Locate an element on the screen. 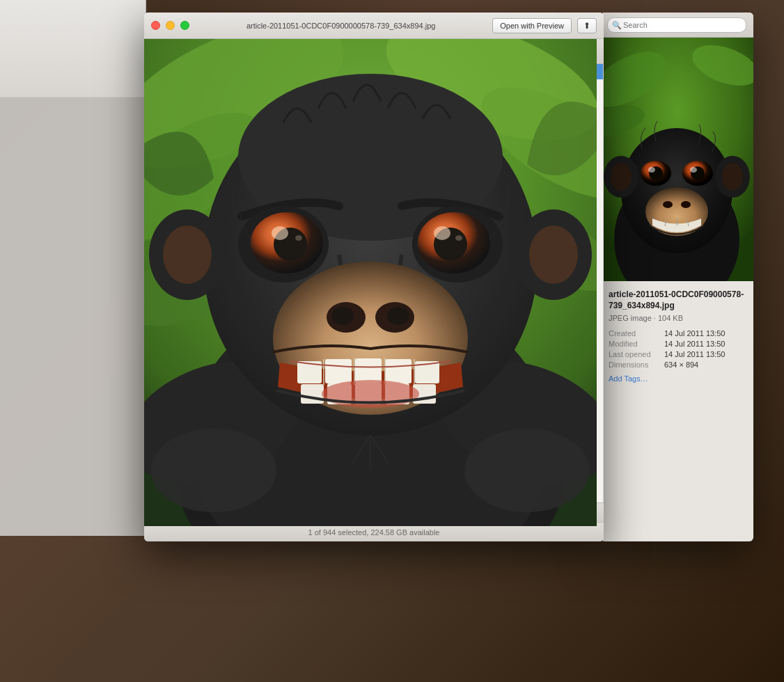 This screenshot has width=784, height=682. arrange-button: ⚙▾ is located at coordinates (273, 51).